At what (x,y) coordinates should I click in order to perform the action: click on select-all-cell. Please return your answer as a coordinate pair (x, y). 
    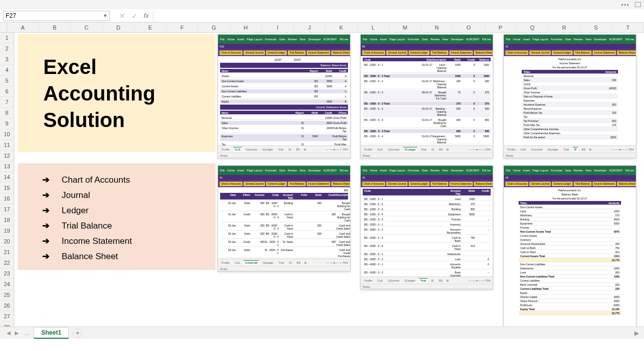
    Looking at the image, I should click on (4, 28).